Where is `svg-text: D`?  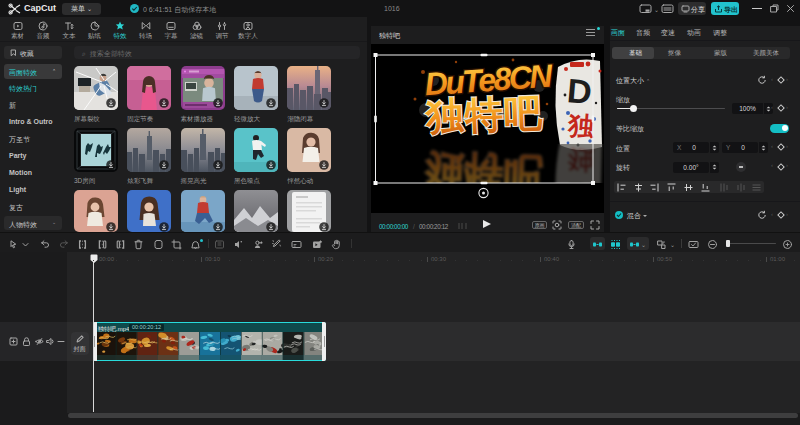 svg-text: D is located at coordinates (580, 91).